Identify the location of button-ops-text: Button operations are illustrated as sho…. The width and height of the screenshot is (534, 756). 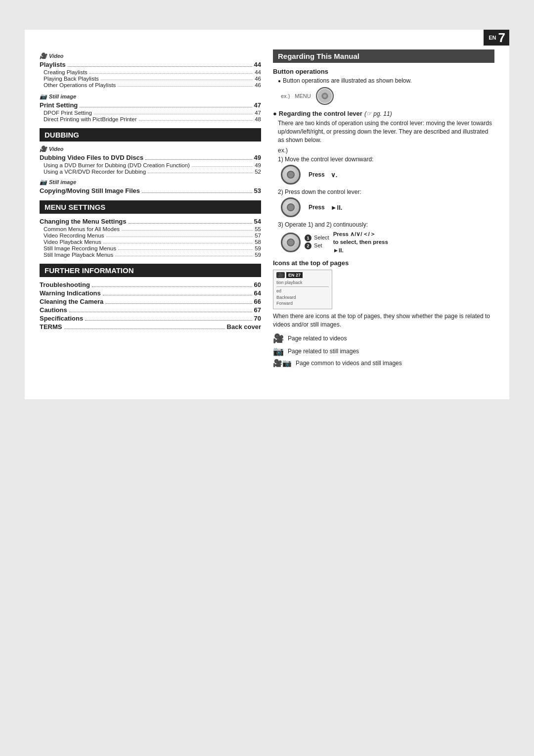
(384, 81).